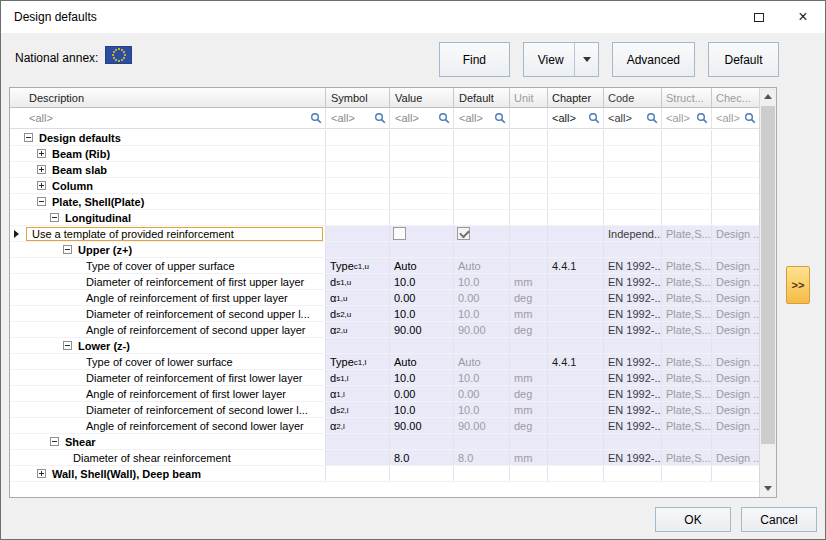 This screenshot has width=826, height=540. I want to click on filter-check: <all>, so click(736, 118).